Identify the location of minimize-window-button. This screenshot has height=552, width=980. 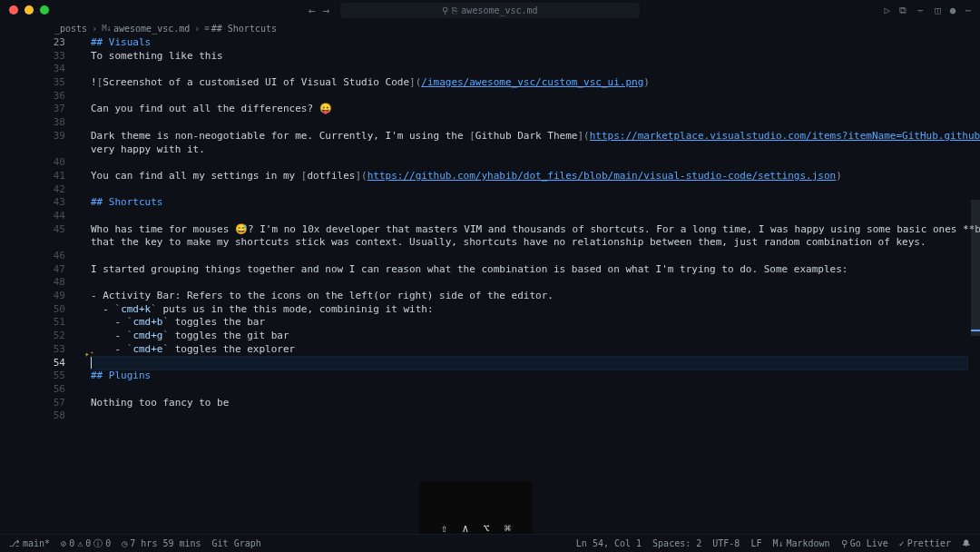
(29, 10).